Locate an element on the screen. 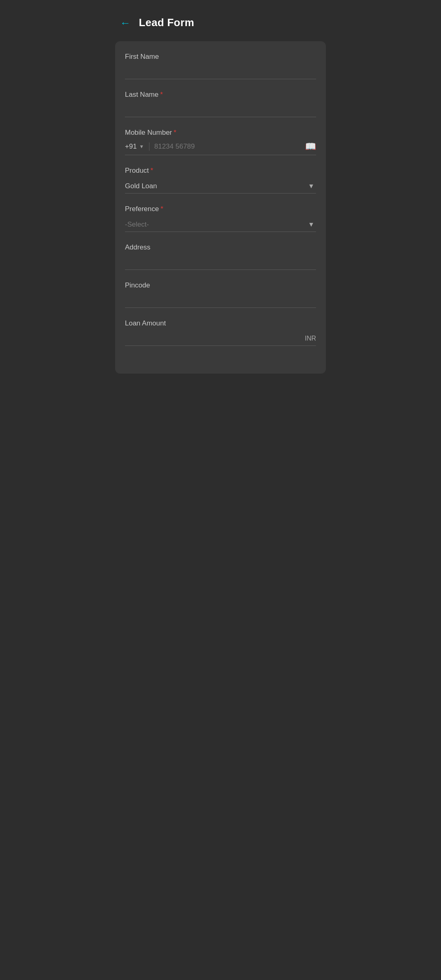 This screenshot has width=441, height=980. product-select: Gold Loan Personal Loan Home Loan Car Lo… is located at coordinates (220, 186).